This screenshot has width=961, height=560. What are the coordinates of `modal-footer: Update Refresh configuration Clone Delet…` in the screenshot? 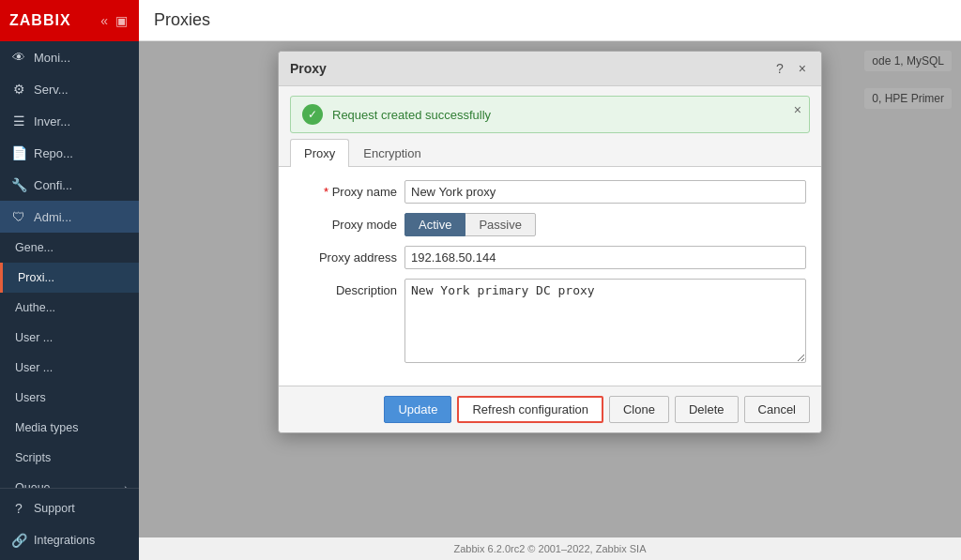 It's located at (550, 409).